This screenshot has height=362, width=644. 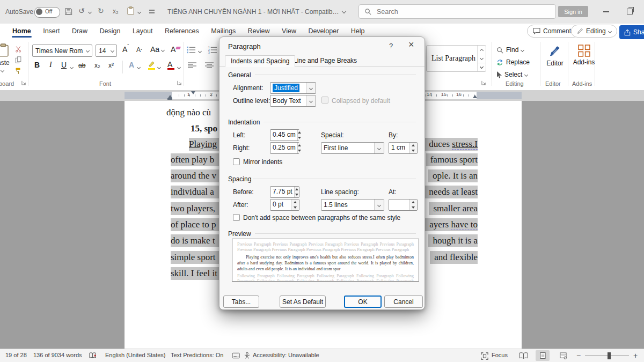 What do you see at coordinates (152, 65) in the screenshot?
I see `highlight-button` at bounding box center [152, 65].